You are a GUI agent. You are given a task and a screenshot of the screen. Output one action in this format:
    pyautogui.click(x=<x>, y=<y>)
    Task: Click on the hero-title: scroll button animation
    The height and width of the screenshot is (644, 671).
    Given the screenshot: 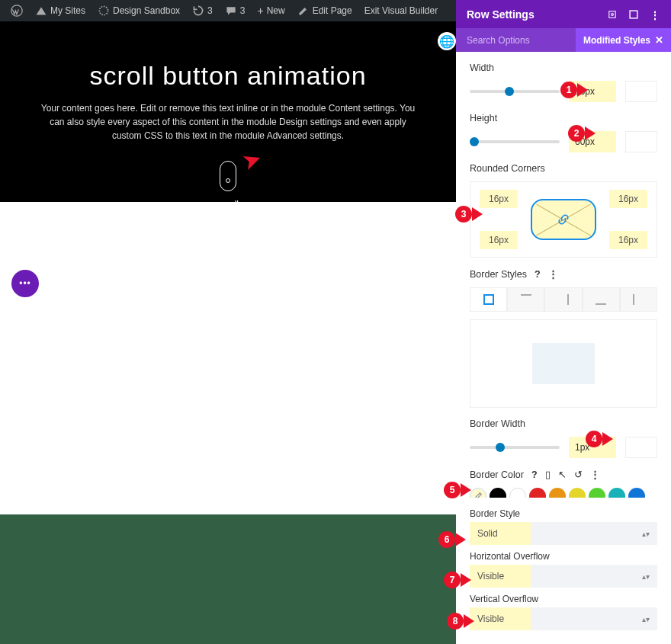 What is the action you would take?
    pyautogui.click(x=228, y=76)
    